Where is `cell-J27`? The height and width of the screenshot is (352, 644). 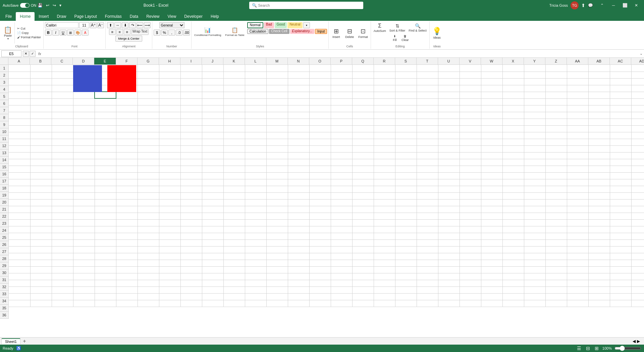 cell-J27 is located at coordinates (213, 243).